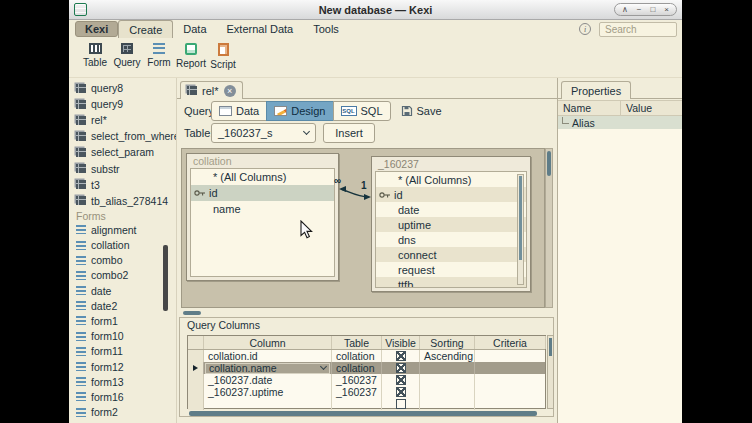 The image size is (752, 423). What do you see at coordinates (401, 342) in the screenshot?
I see `header-visible: Visible` at bounding box center [401, 342].